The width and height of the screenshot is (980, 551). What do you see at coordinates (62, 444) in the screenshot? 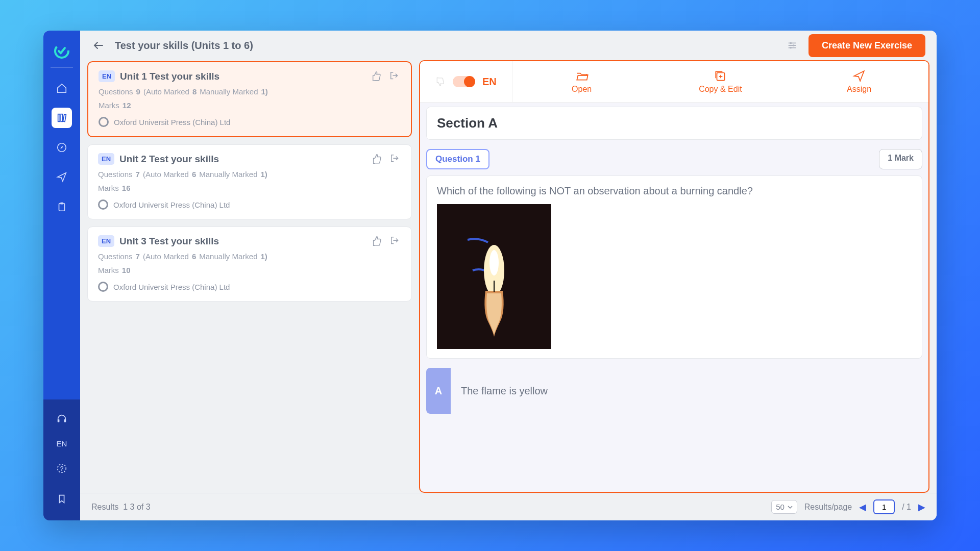
I see `sidebar-lang: EN` at bounding box center [62, 444].